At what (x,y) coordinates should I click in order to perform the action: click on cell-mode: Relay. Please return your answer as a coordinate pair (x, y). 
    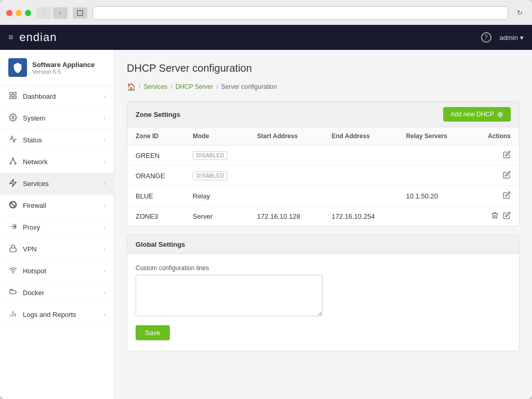
    Looking at the image, I should click on (217, 196).